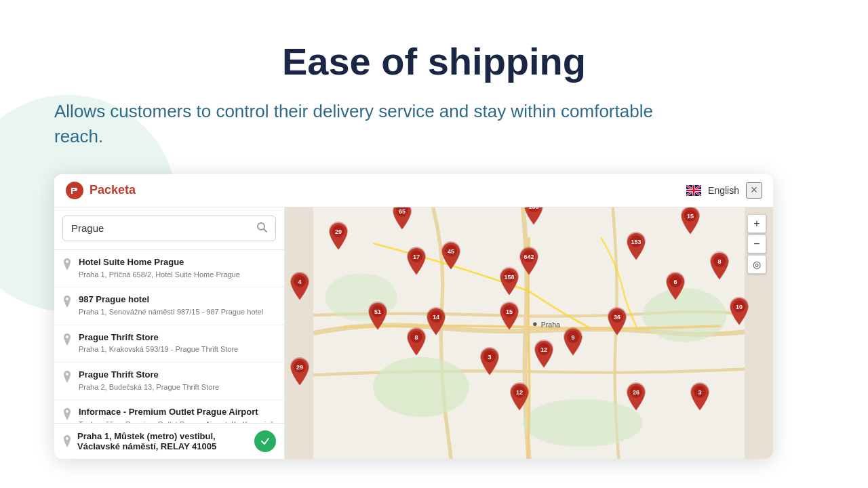  What do you see at coordinates (300, 282) in the screenshot?
I see `svg-text: 4` at bounding box center [300, 282].